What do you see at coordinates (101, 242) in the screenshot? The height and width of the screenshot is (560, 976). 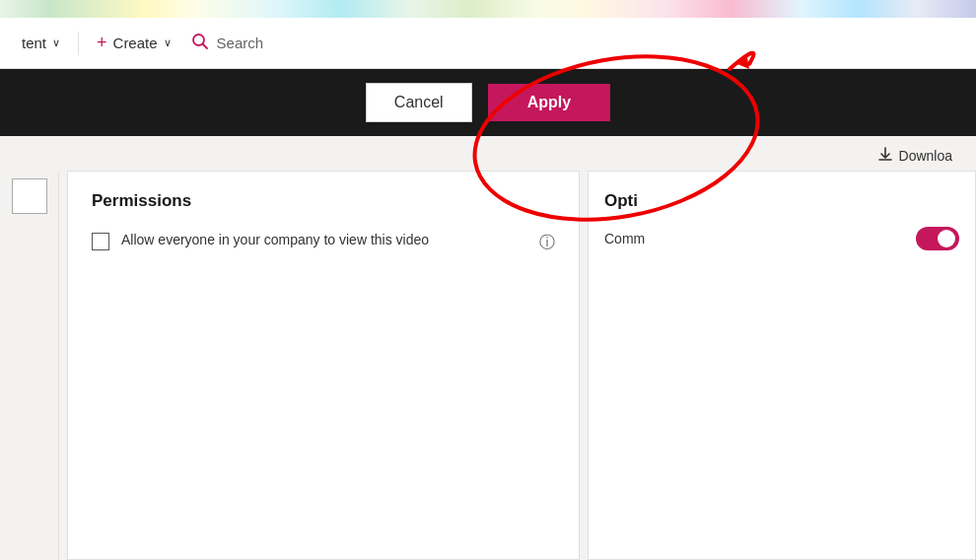 I see `allow-everyone-checkbox` at bounding box center [101, 242].